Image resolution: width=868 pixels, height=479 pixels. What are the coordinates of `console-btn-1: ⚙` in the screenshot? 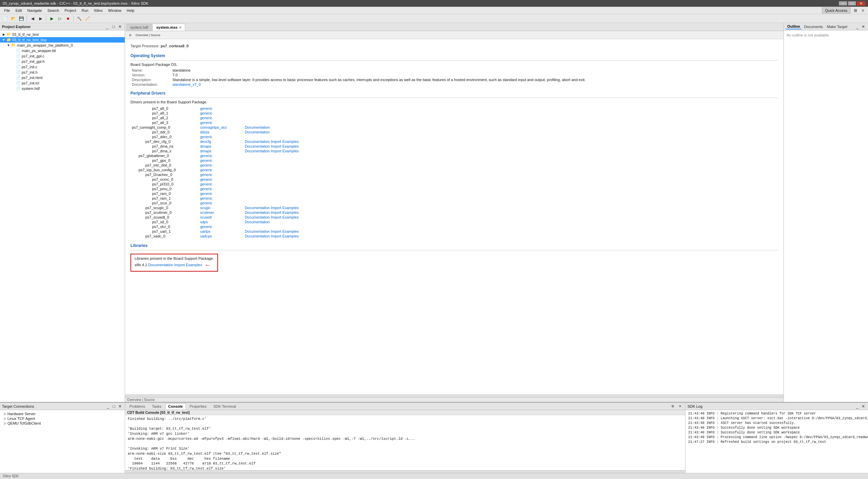 It's located at (673, 406).